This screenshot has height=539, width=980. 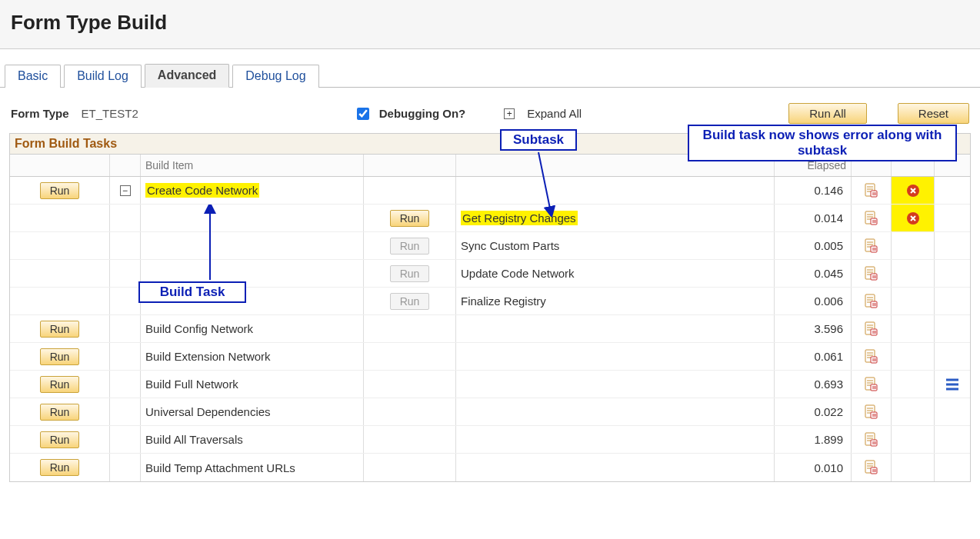 I want to click on table-row: Run − Create Code Network 0.146, so click(x=490, y=191).